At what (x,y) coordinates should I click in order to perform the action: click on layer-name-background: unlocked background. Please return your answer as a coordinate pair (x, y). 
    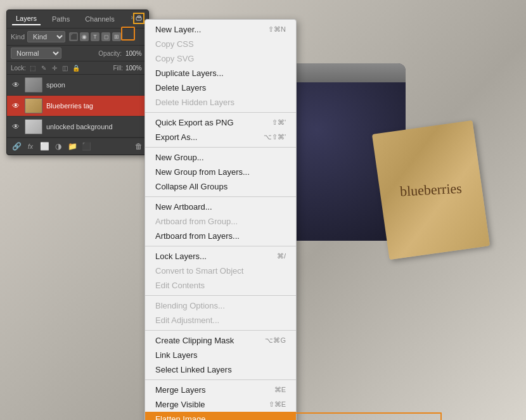
    Looking at the image, I should click on (95, 127).